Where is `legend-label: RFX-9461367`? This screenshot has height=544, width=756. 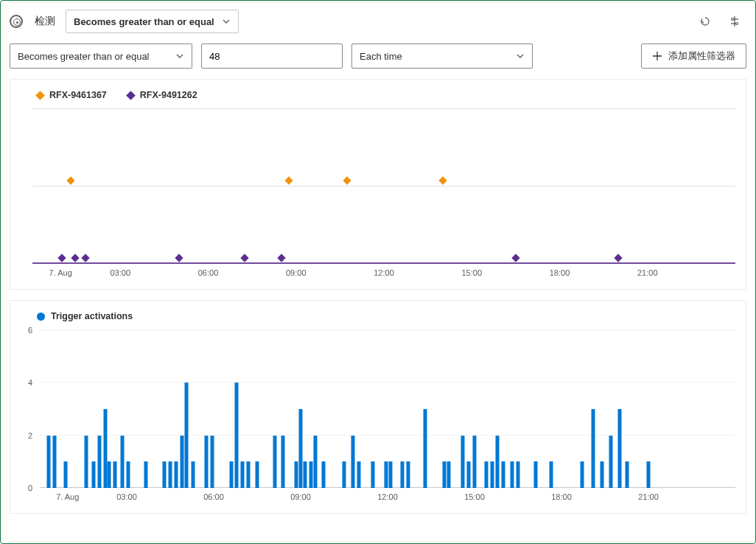 legend-label: RFX-9461367 is located at coordinates (78, 95).